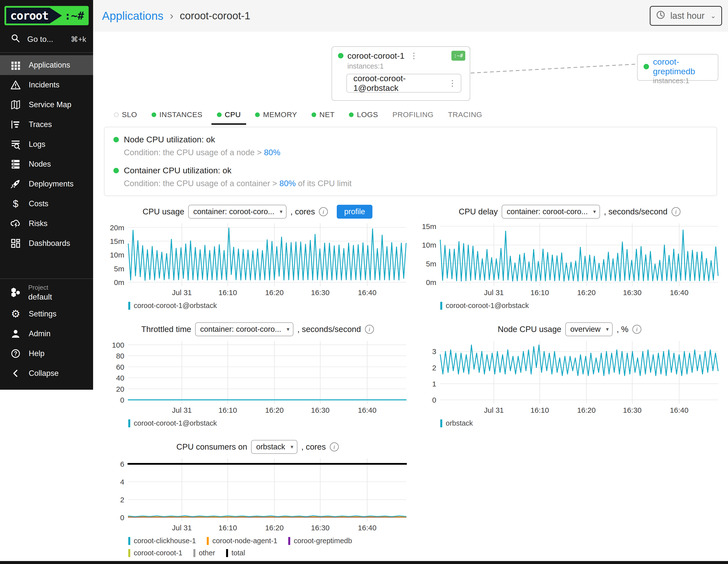 Image resolution: width=728 pixels, height=564 pixels. Describe the element at coordinates (274, 447) in the screenshot. I see `node-selector-dropdown: orbstack▾` at that location.